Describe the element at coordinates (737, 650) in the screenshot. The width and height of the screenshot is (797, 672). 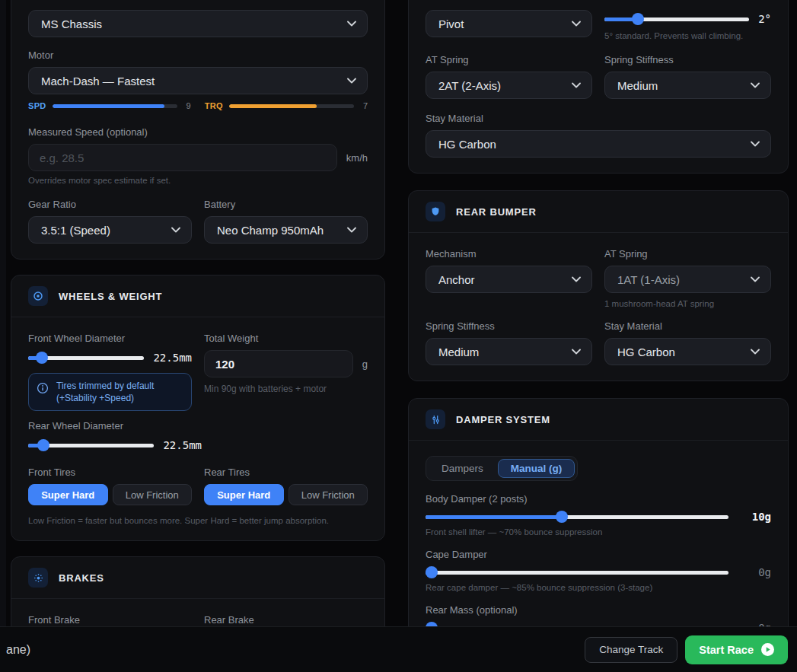
I see `start-race-button: Start Race` at that location.